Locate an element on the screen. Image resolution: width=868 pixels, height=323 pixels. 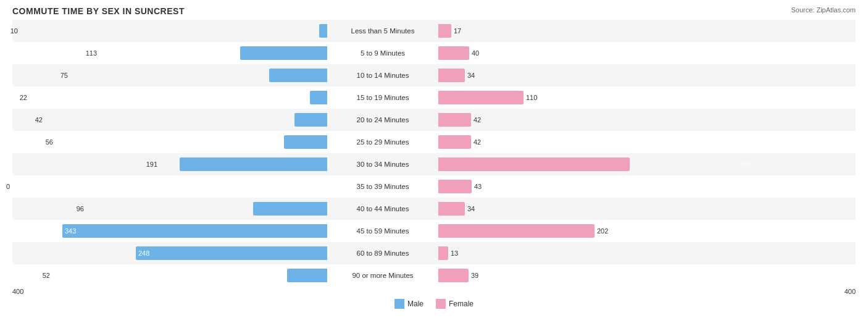
legend-male: Male is located at coordinates (409, 304).